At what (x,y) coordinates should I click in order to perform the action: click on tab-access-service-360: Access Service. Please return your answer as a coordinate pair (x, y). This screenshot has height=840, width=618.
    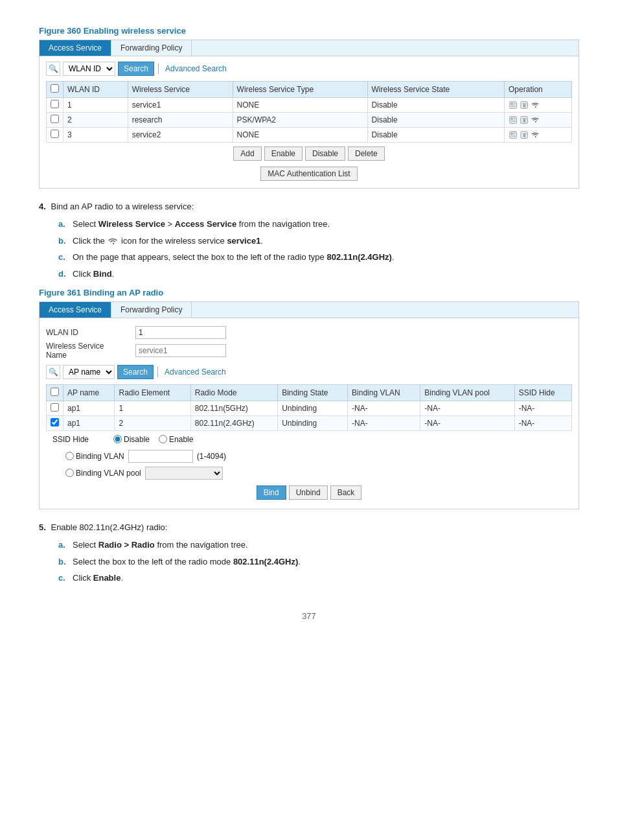
    Looking at the image, I should click on (75, 48).